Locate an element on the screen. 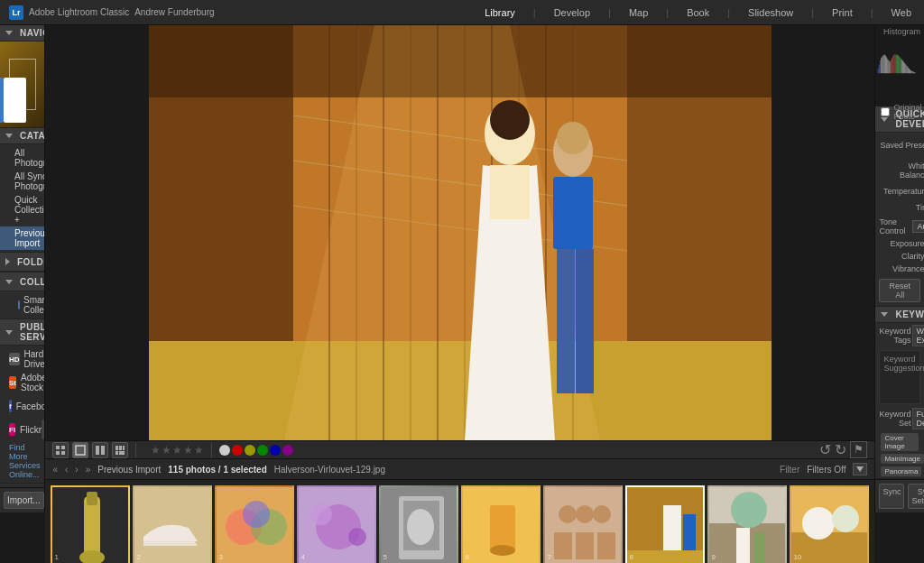 This screenshot has height=563, width=924. smart-collection-item: Smart Collecti... is located at coordinates (22, 305).